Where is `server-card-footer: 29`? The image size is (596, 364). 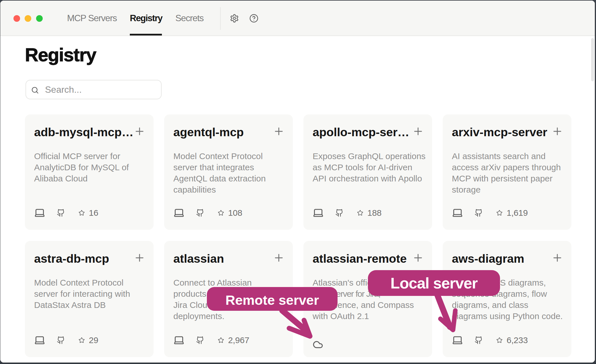
server-card-footer: 29 is located at coordinates (66, 340).